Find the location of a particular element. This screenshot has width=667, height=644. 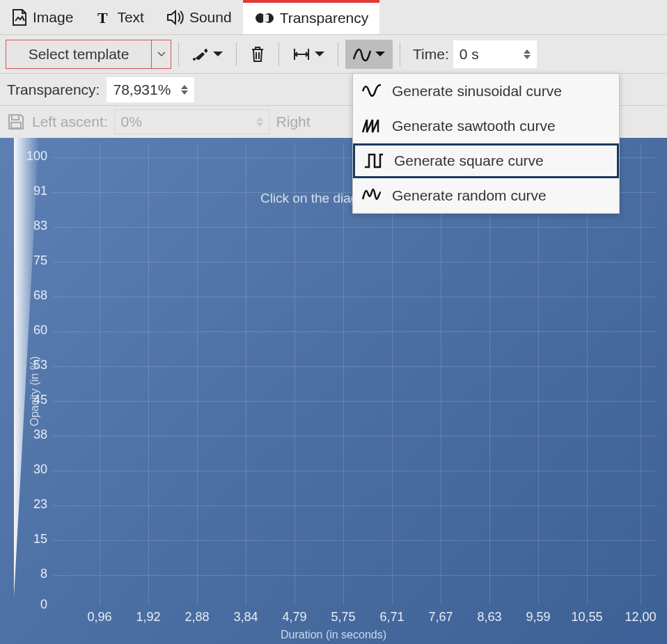

y-tick: 45 is located at coordinates (36, 400).